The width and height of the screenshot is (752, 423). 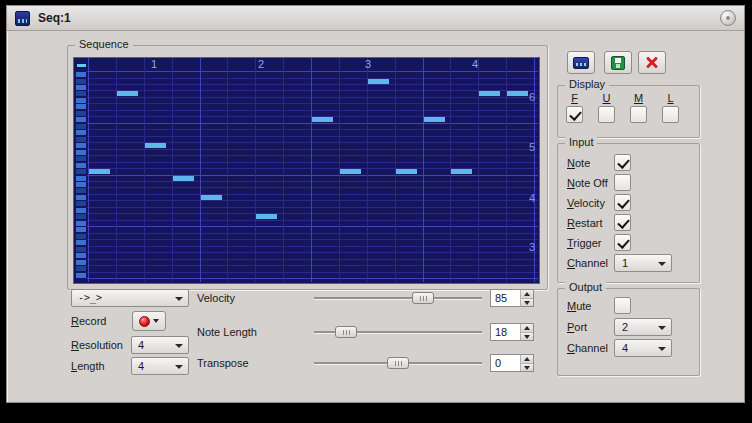 I want to click on length-combo: 4, so click(x=160, y=366).